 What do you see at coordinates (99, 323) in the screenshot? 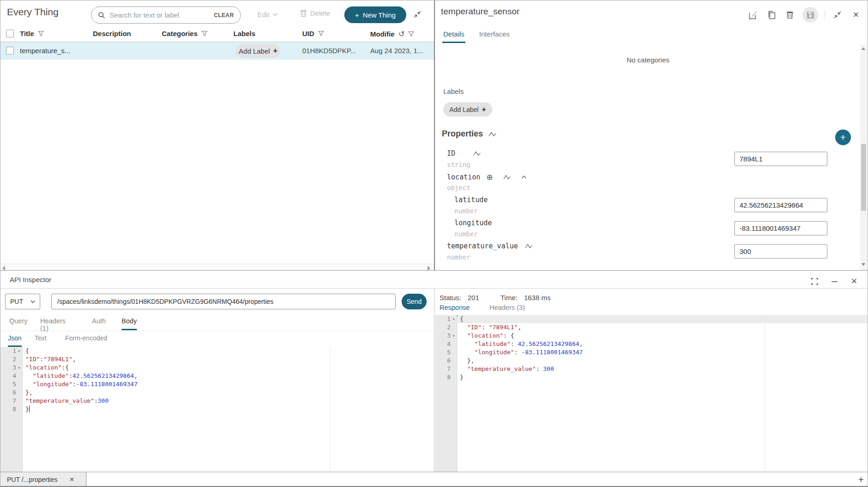
I see `tab-auth: Auth` at bounding box center [99, 323].